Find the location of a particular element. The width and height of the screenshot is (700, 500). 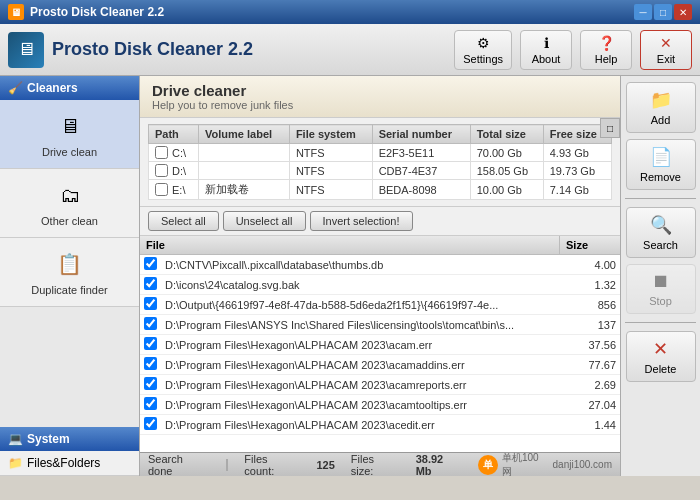

file-size: 1.44 is located at coordinates (592, 425).